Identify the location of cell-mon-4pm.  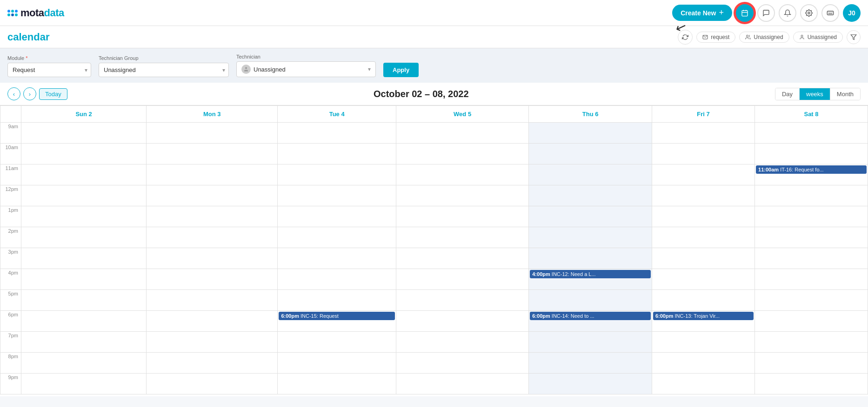
(212, 280).